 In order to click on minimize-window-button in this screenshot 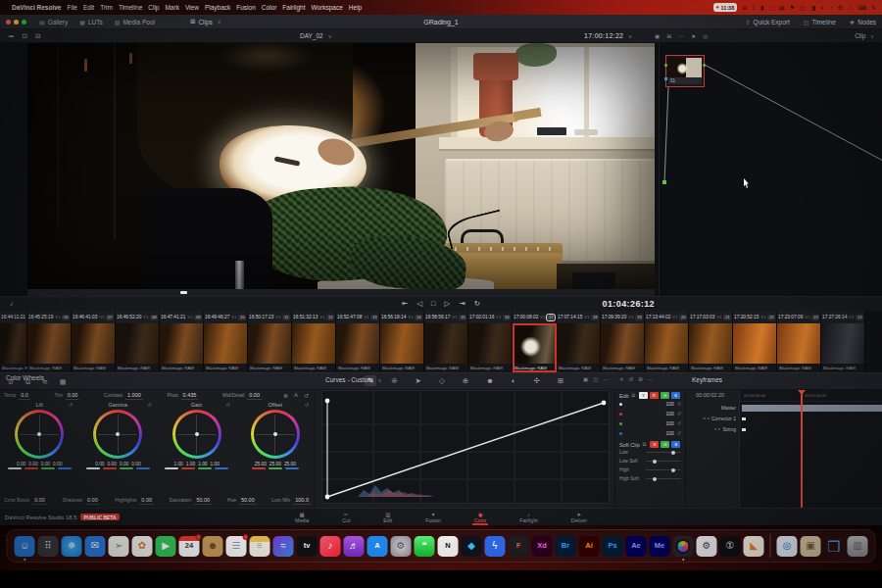, I will do `click(16, 22)`.